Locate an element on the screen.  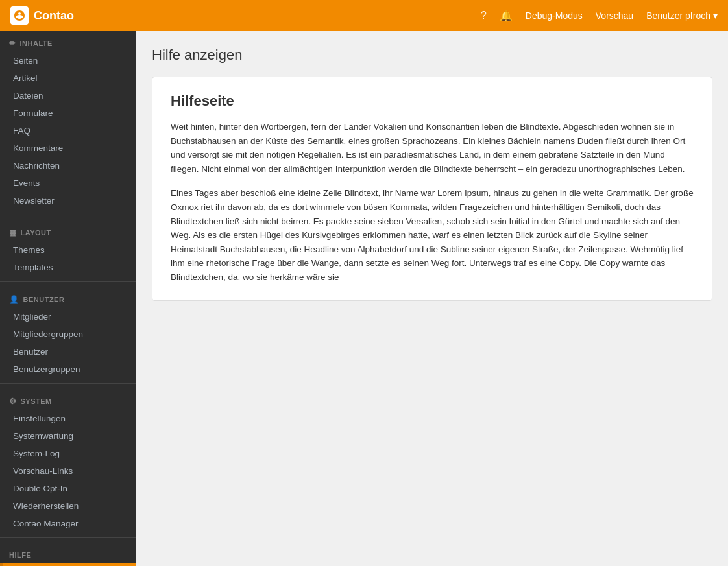
sidebar-item-hilfe-anzeigen: Hilfe anzeigen is located at coordinates (68, 564).